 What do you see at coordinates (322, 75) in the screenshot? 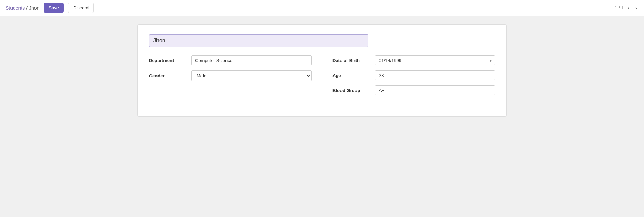
I see `form-grid: Department Gender Male Female Other` at bounding box center [322, 75].